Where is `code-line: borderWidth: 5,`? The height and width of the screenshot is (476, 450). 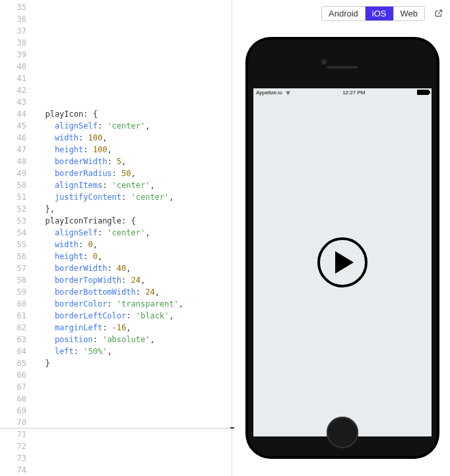 code-line: borderWidth: 5, is located at coordinates (133, 162).